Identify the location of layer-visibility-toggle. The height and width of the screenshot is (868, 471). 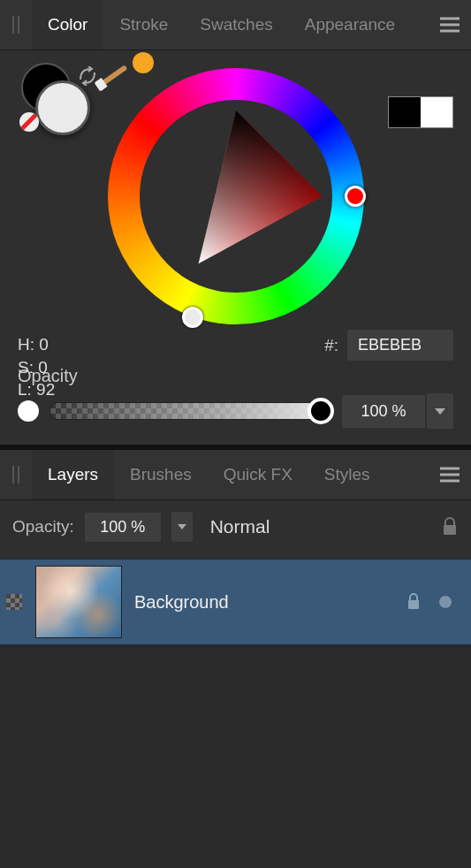
(14, 602).